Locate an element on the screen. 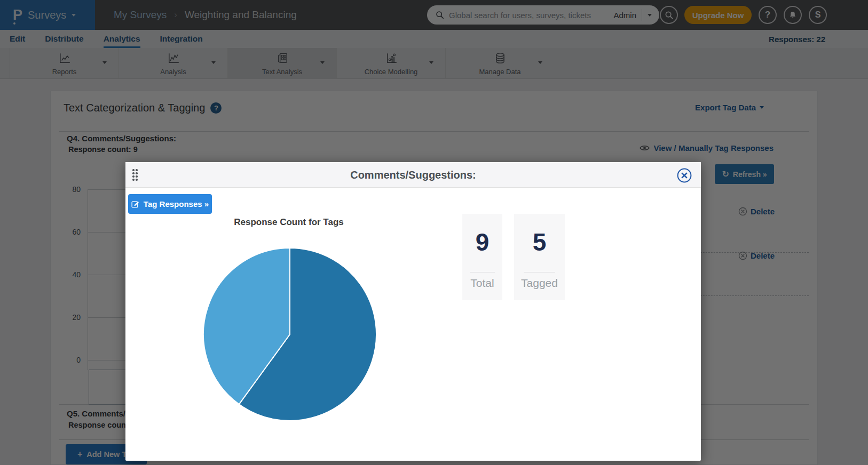 This screenshot has width=868, height=465. modal-close-button is located at coordinates (684, 175).